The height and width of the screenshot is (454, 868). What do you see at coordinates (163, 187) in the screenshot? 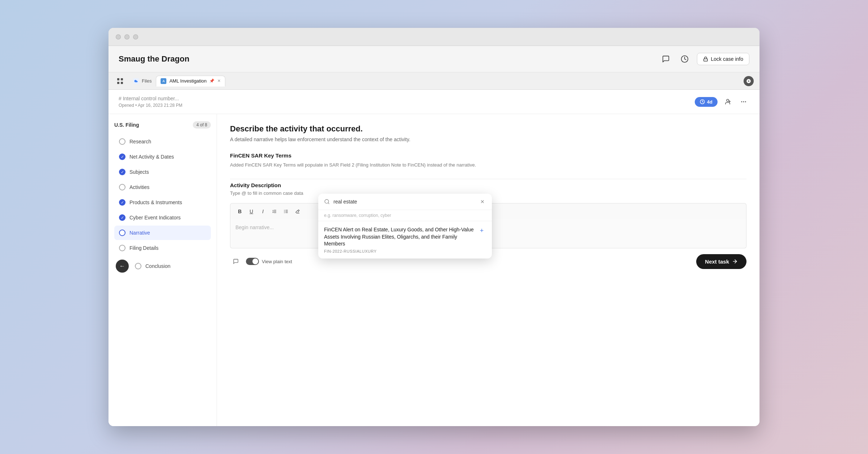
I see `nav-item-activities: Activities` at bounding box center [163, 187].